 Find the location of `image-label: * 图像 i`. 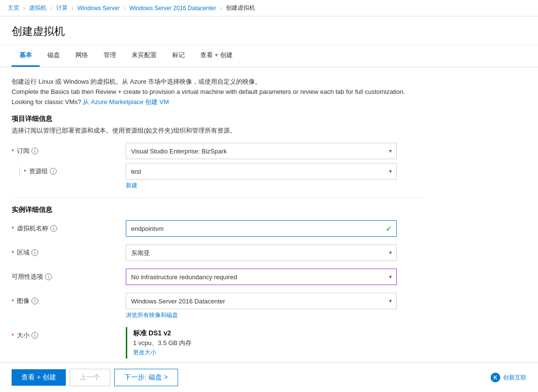

image-label: * 图像 i is located at coordinates (65, 299).